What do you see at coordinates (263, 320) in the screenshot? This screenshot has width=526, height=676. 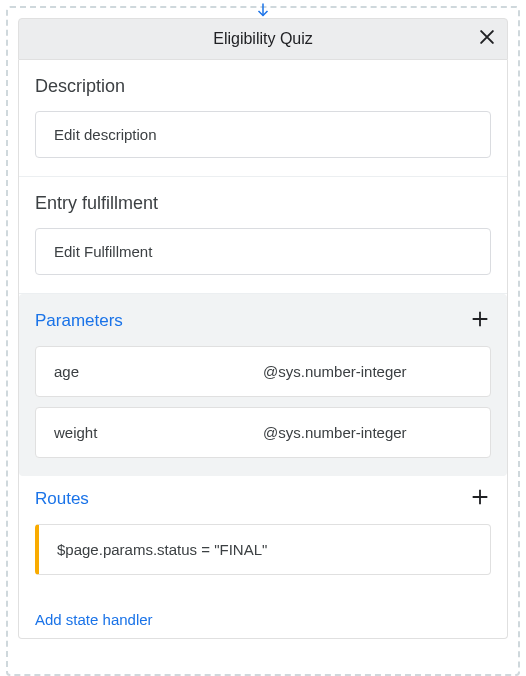 I see `parameters-header: Parameters` at bounding box center [263, 320].